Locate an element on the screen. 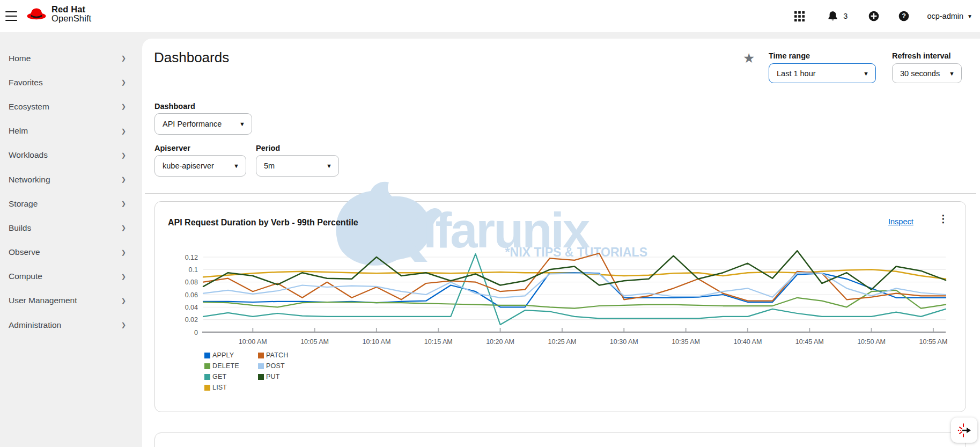 The width and height of the screenshot is (980, 447). sidebar-item-workloads: Workloads❯ is located at coordinates (71, 156).